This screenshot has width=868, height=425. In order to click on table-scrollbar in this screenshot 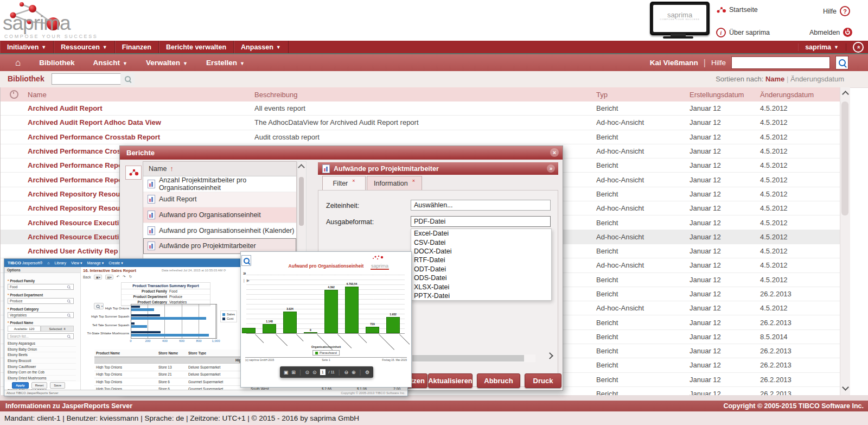, I will do `click(845, 241)`.